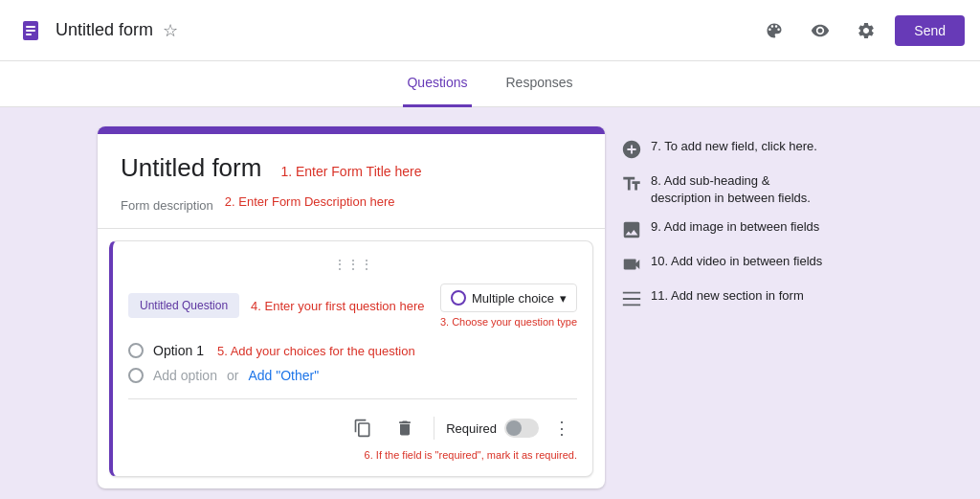  Describe the element at coordinates (632, 184) in the screenshot. I see `subheading-icon` at that location.